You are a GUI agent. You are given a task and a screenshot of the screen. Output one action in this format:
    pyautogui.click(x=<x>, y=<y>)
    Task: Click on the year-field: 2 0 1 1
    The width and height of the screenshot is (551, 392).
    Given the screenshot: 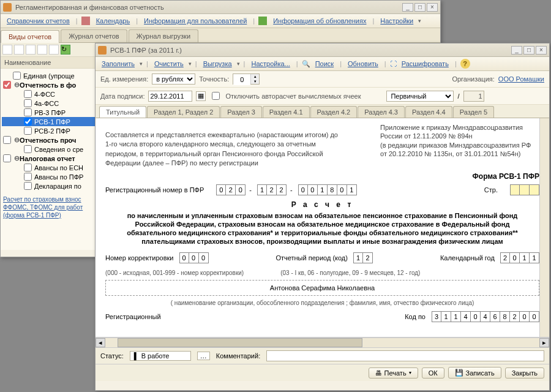 What is the action you would take?
    pyautogui.click(x=520, y=258)
    